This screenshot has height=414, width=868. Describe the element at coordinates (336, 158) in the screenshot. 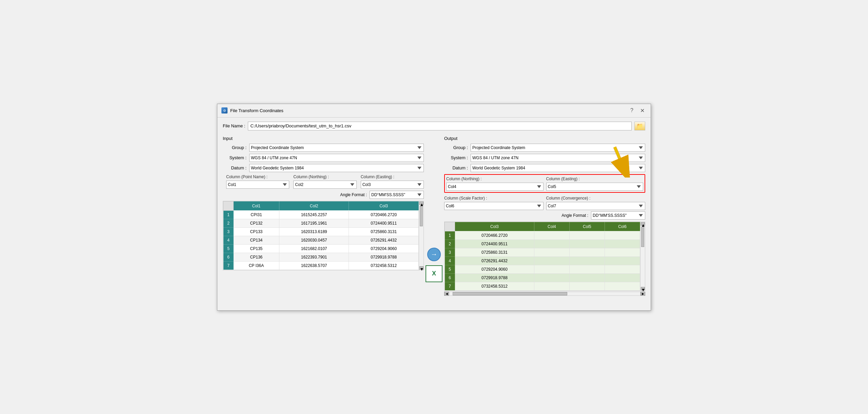

I see `input-system-select: WGS 84 / UTM zone 47N` at that location.